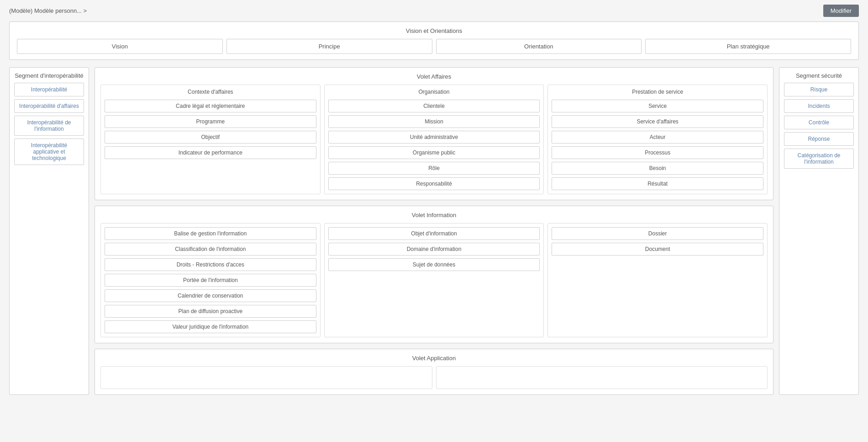 Image resolution: width=868 pixels, height=442 pixels. Describe the element at coordinates (658, 153) in the screenshot. I see `cell-item: Processus` at that location.